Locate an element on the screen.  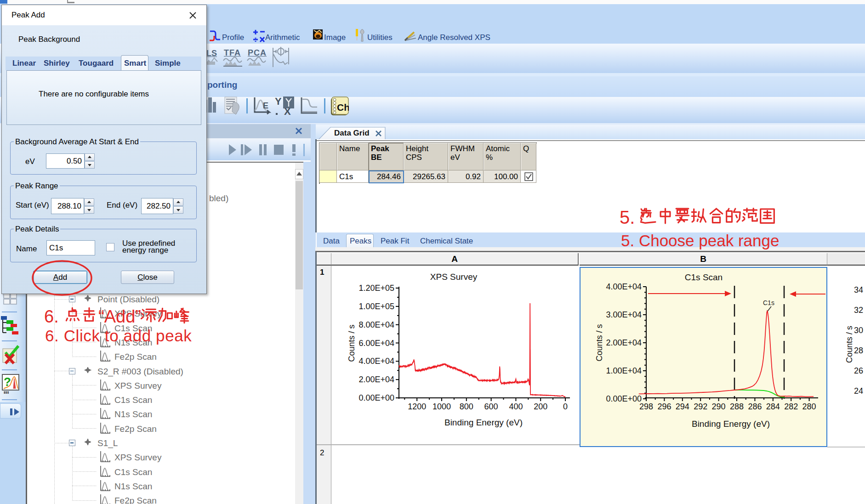
svg-text: 284 is located at coordinates (773, 407).